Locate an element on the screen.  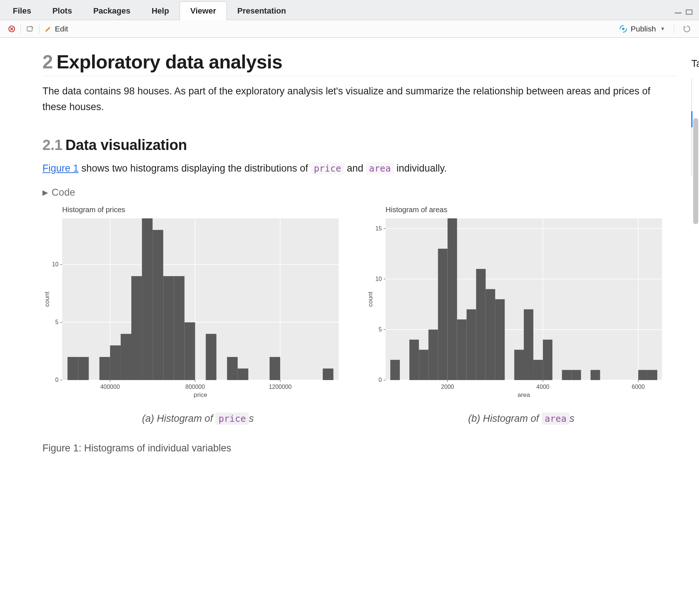
code-price: price is located at coordinates (328, 168).